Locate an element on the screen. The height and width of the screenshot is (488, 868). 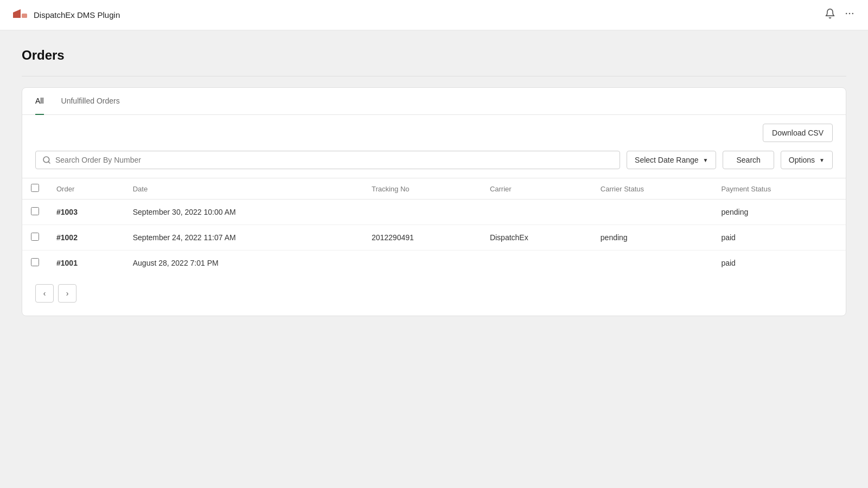
search-button: Search is located at coordinates (748, 160).